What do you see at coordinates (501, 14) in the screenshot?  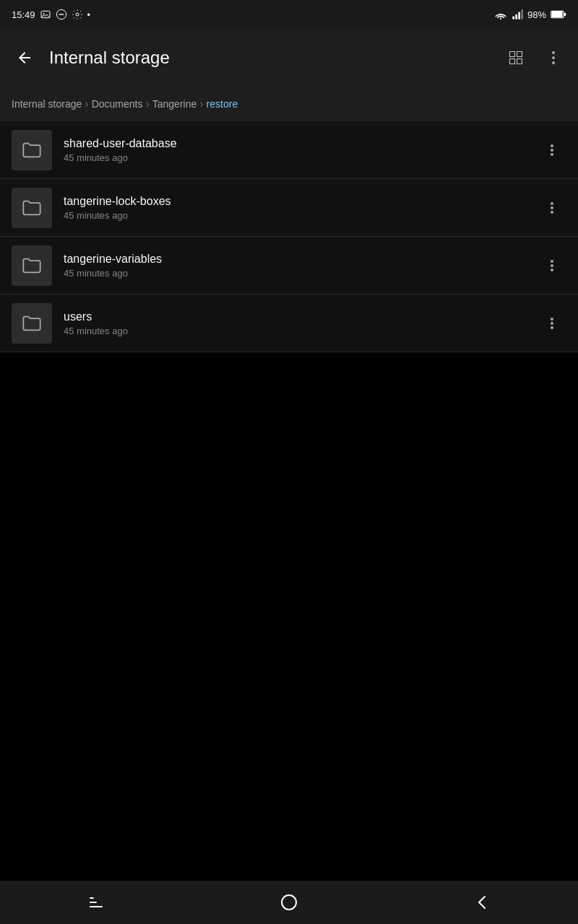 I see `wifi-icon` at bounding box center [501, 14].